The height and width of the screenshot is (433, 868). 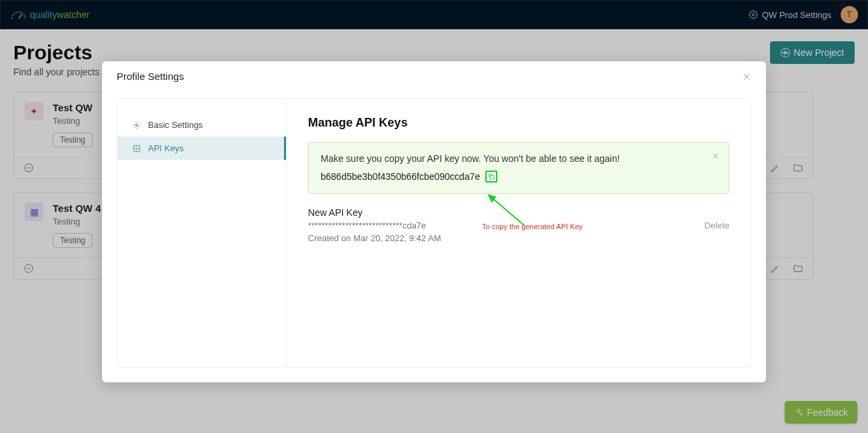 I want to click on copy-icon, so click(x=491, y=177).